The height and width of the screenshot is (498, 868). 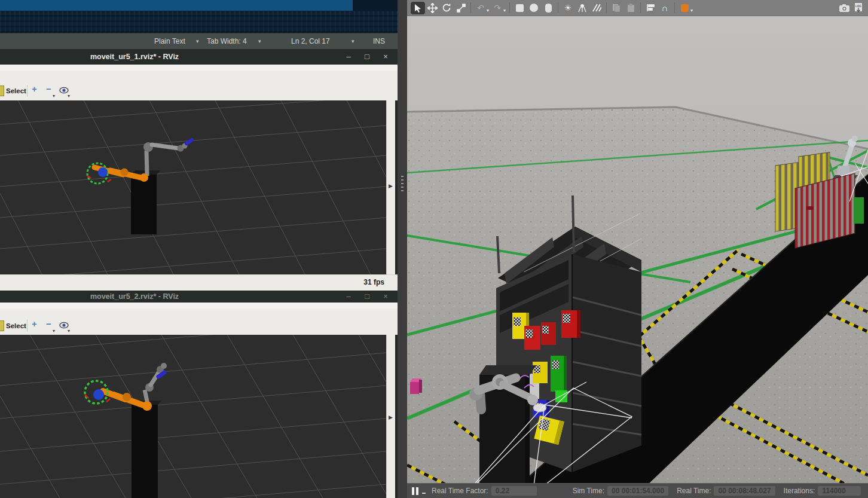 What do you see at coordinates (548, 8) in the screenshot?
I see `insert-cylinder-icon` at bounding box center [548, 8].